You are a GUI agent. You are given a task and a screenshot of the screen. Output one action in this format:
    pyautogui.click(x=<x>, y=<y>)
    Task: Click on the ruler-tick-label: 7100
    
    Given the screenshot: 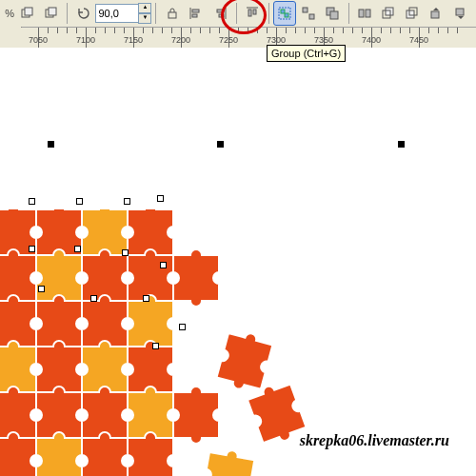 What is the action you would take?
    pyautogui.click(x=86, y=40)
    